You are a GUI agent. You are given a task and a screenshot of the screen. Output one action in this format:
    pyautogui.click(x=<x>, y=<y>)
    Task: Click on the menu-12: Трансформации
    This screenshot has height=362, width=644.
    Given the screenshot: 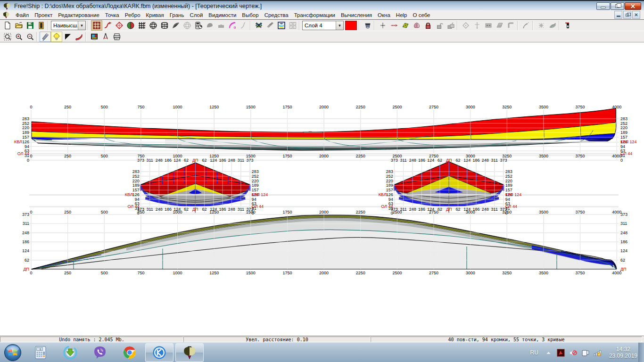 What is the action you would take?
    pyautogui.click(x=315, y=15)
    